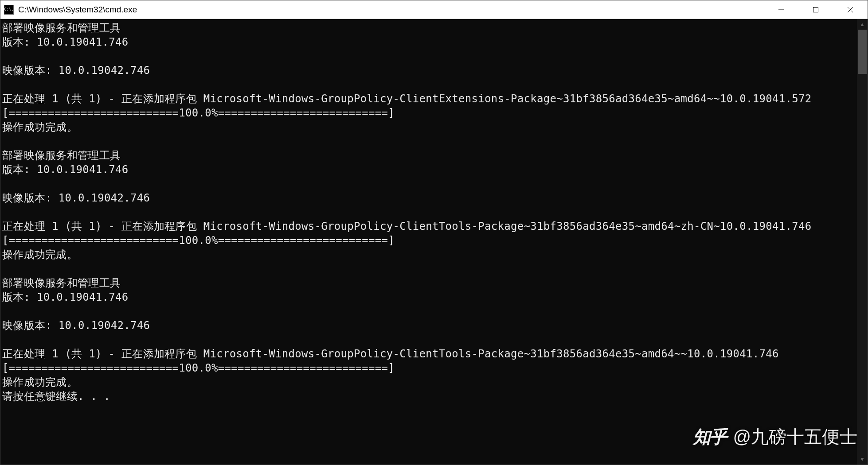  I want to click on maximize-icon, so click(816, 10).